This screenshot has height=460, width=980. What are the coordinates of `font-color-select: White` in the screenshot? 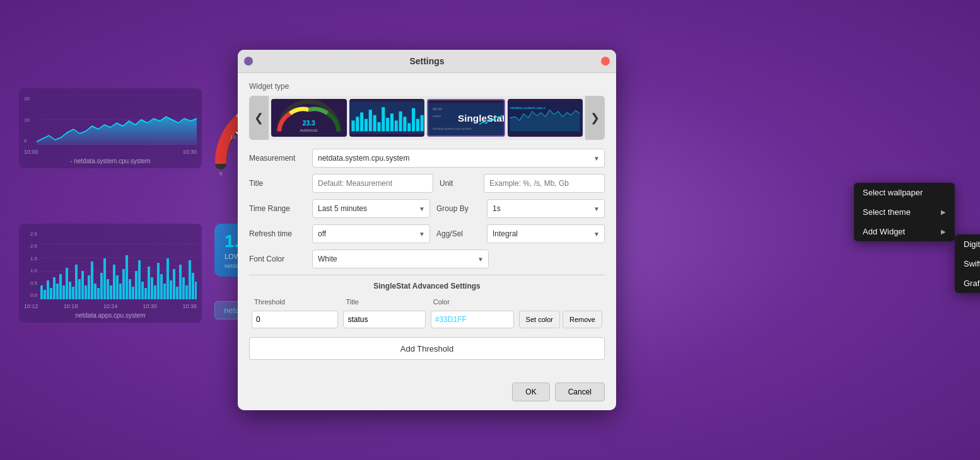 It's located at (400, 259).